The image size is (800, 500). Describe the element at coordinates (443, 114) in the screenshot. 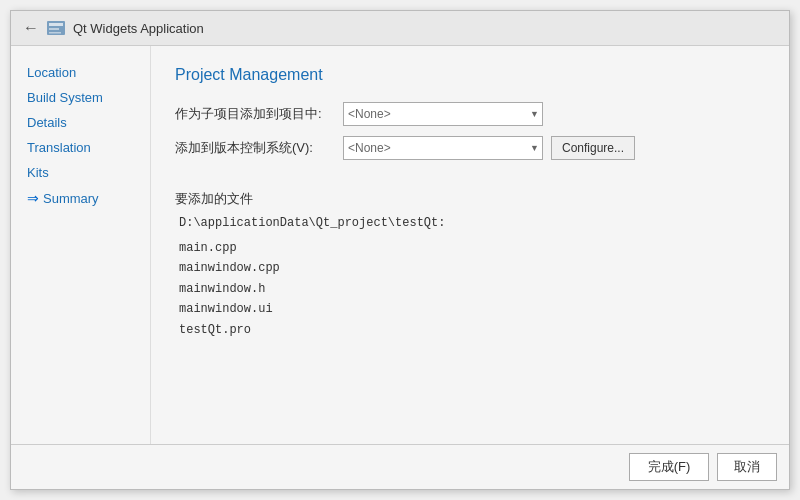

I see `subproject-select: <None>` at that location.